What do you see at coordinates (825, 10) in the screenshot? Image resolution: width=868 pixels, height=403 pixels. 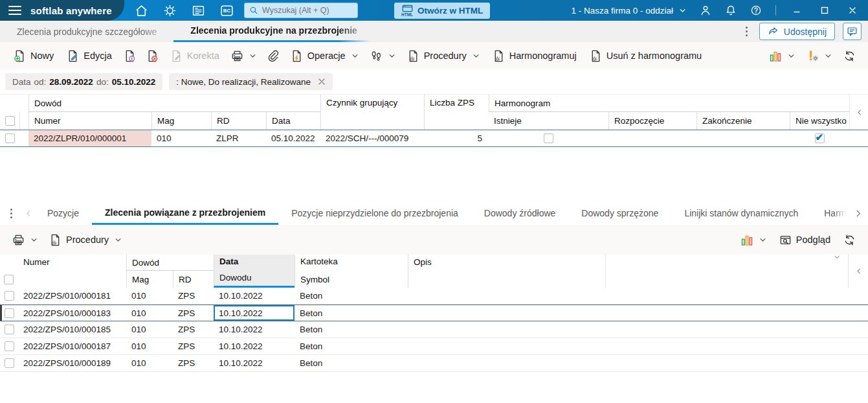 I see `maximize-button` at bounding box center [825, 10].